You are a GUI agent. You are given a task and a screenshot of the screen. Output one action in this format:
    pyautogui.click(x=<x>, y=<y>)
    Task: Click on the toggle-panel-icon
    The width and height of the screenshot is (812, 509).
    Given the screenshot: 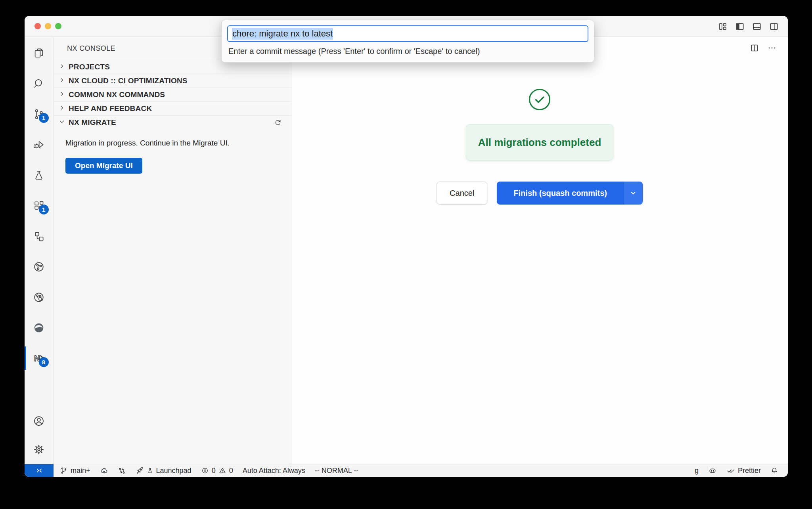 What is the action you would take?
    pyautogui.click(x=757, y=27)
    